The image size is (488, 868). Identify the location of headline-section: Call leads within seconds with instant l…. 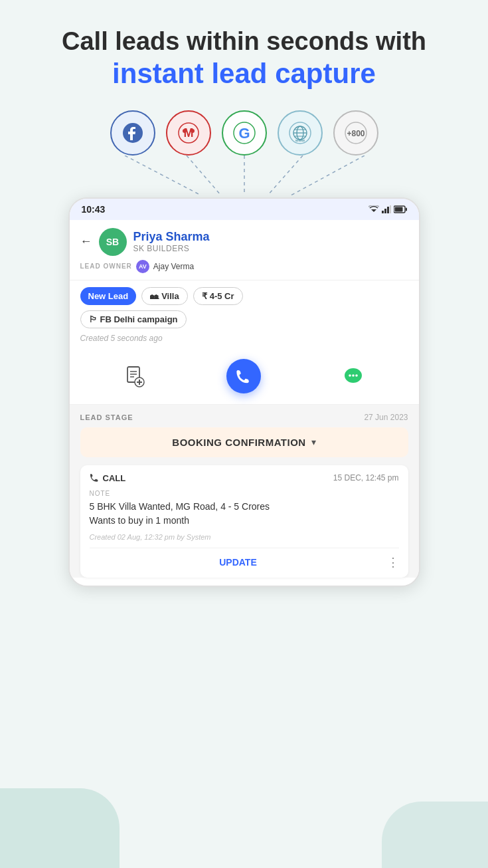
(244, 58).